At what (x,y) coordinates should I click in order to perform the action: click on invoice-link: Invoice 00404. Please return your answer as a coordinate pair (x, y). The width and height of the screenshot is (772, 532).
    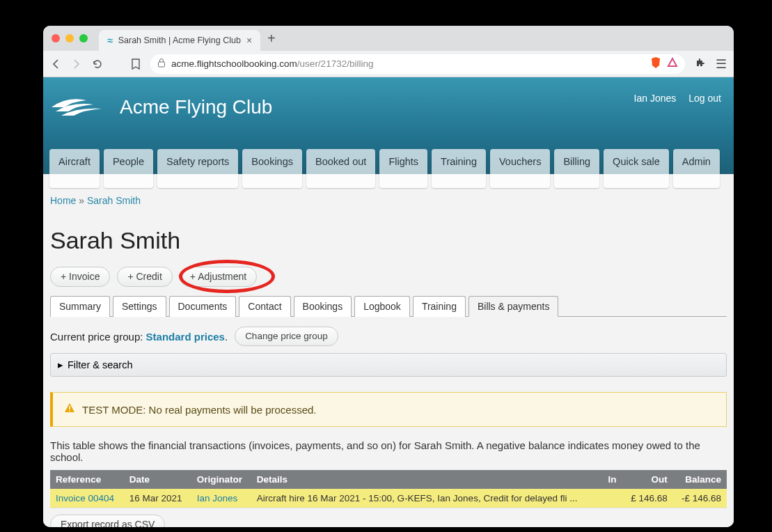
    Looking at the image, I should click on (85, 499).